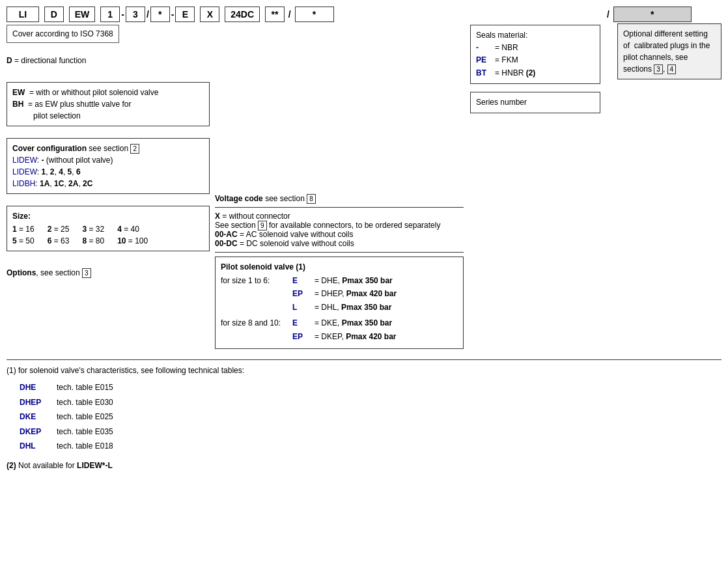 Image resolution: width=728 pixels, height=584 pixels. What do you see at coordinates (507, 48) in the screenshot?
I see `seals-dash-eq: = NBR` at bounding box center [507, 48].